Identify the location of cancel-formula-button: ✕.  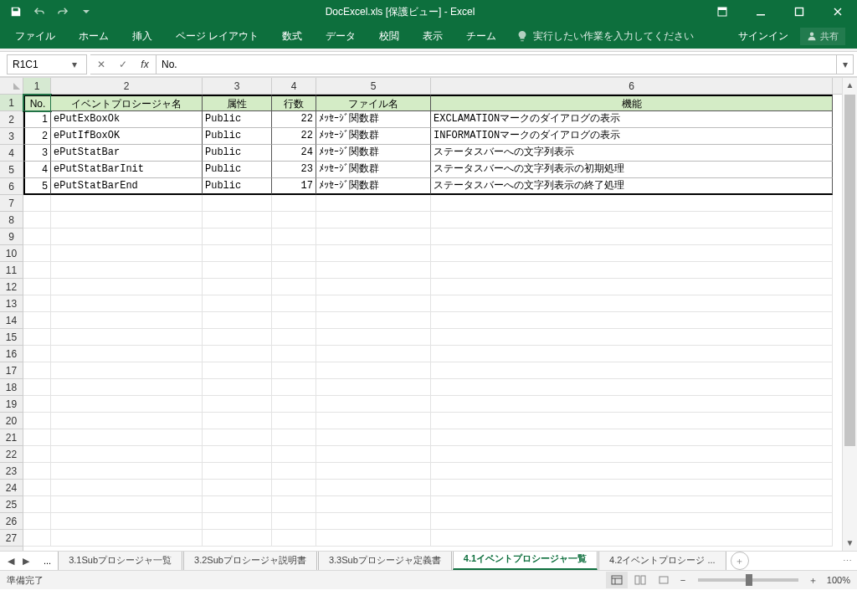
(101, 64).